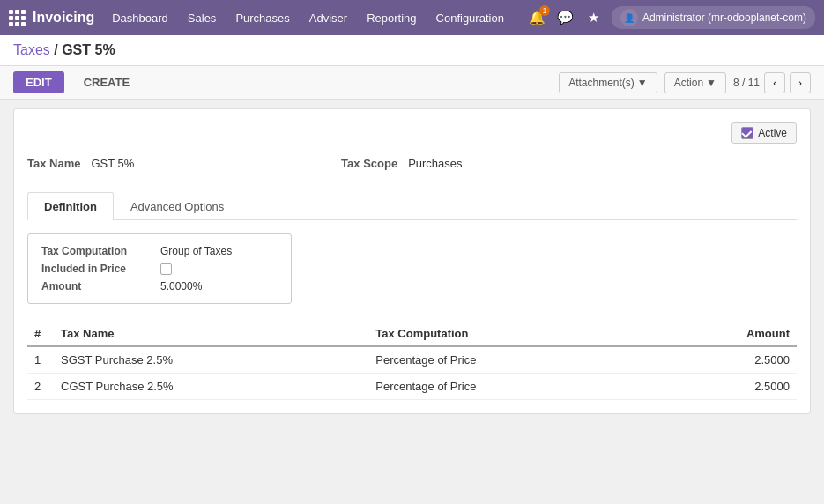 This screenshot has height=504, width=824. What do you see at coordinates (747, 133) in the screenshot?
I see `active-checkbox-icon` at bounding box center [747, 133].